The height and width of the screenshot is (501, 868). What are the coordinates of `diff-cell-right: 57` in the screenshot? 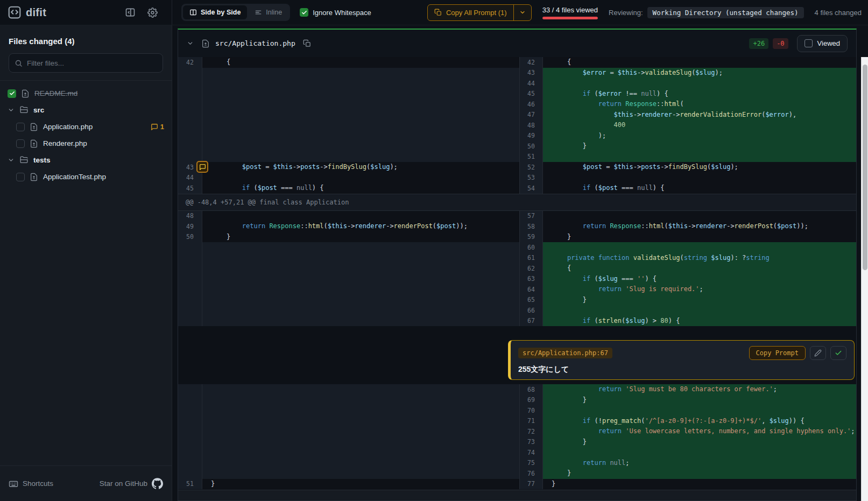 It's located at (688, 216).